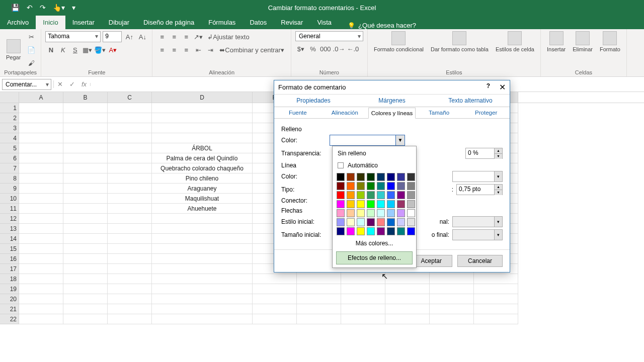  Describe the element at coordinates (41, 148) in the screenshot. I see `cell-A5` at that location.